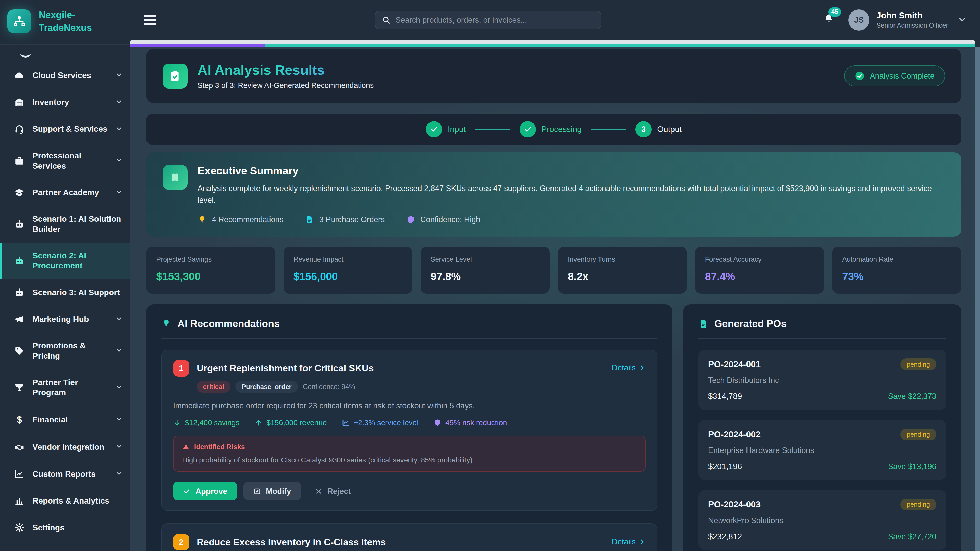 Image resolution: width=980 pixels, height=551 pixels. What do you see at coordinates (65, 292) in the screenshot?
I see `sidebar-item-scenario-3: Scenario 3: AI Support` at bounding box center [65, 292].